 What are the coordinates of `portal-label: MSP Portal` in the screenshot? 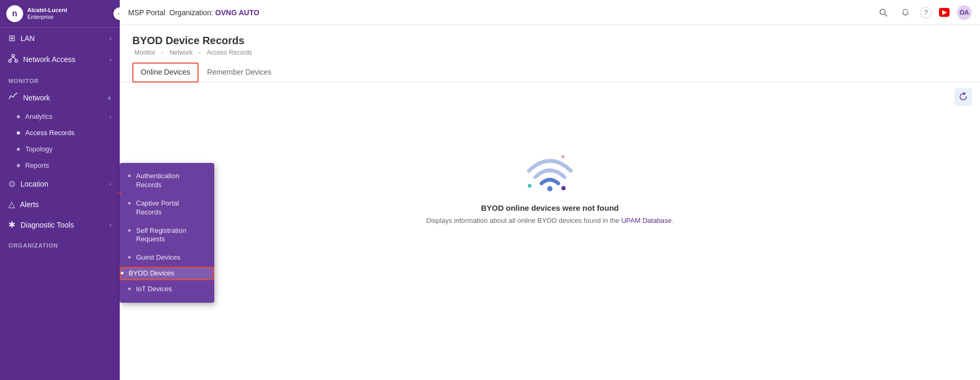 It's located at (147, 13).